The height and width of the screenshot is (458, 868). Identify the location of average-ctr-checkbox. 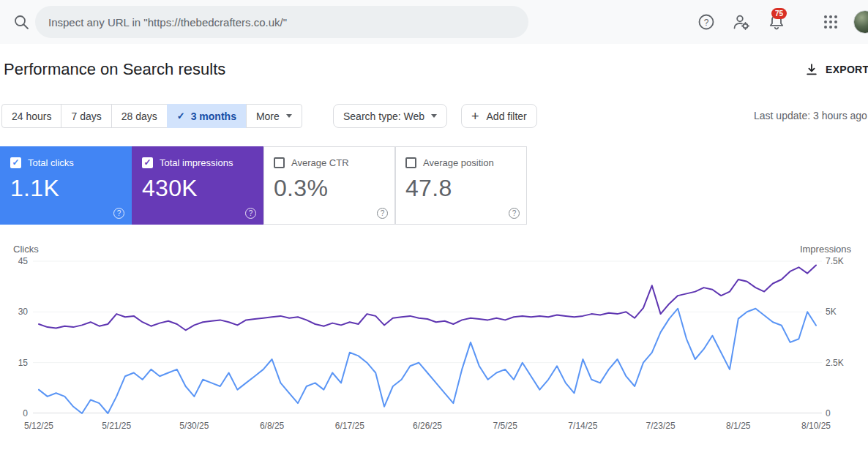
(280, 162).